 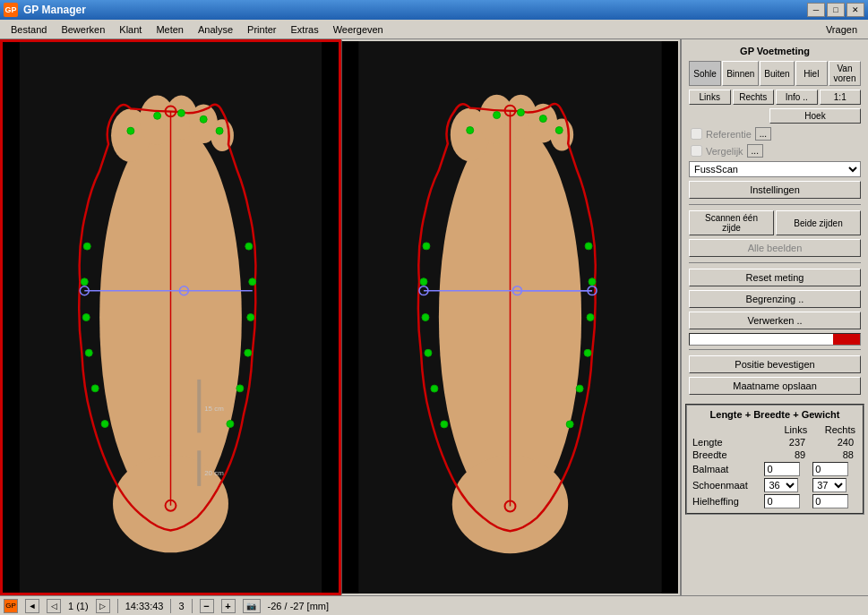 I want to click on progress-bar, so click(x=847, y=339).